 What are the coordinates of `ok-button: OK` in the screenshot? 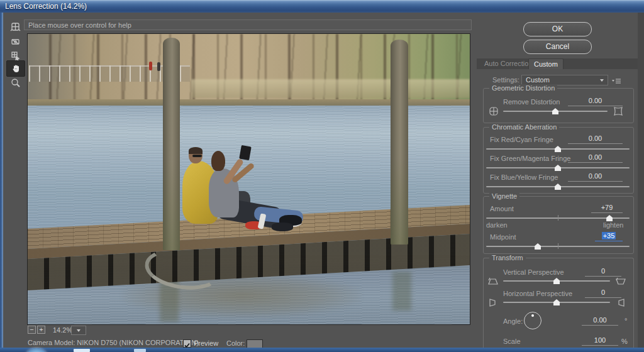 It's located at (557, 29).